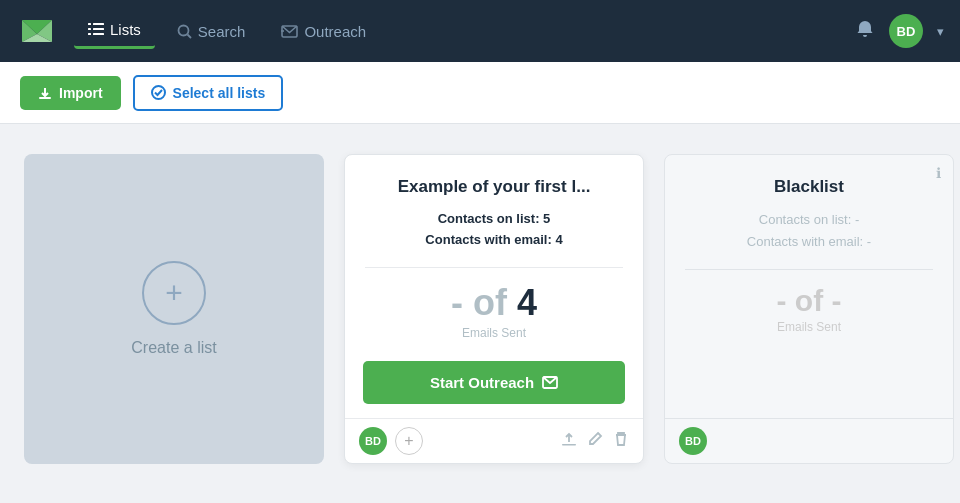 The width and height of the screenshot is (960, 503). What do you see at coordinates (938, 173) in the screenshot?
I see `info-icon: ℹ` at bounding box center [938, 173].